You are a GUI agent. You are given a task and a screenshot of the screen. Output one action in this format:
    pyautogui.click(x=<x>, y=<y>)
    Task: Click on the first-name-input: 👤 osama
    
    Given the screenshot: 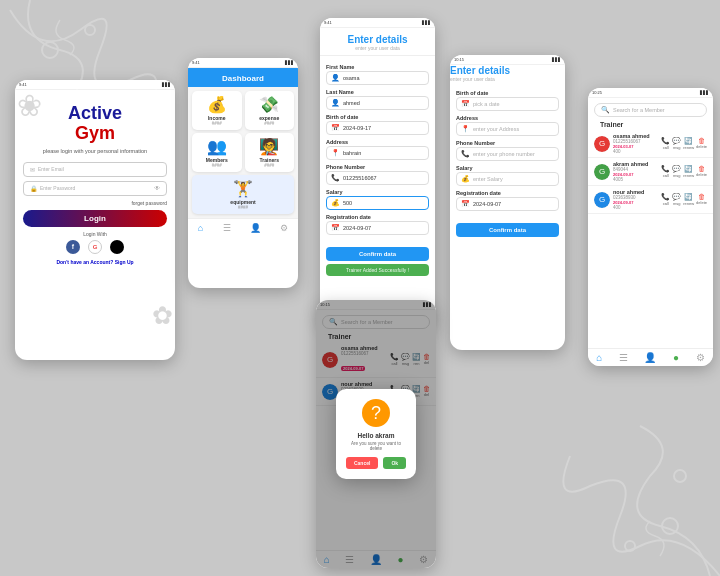 What is the action you would take?
    pyautogui.click(x=378, y=78)
    